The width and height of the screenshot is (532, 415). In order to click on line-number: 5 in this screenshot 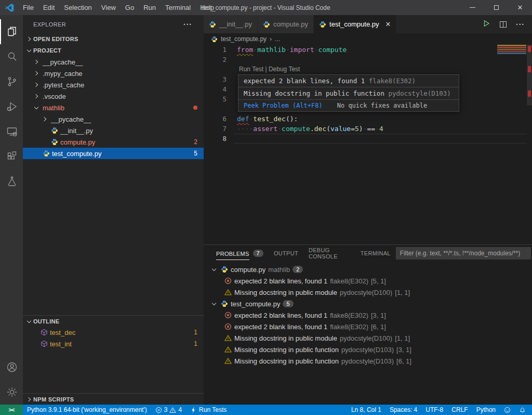, I will do `click(219, 99)`.